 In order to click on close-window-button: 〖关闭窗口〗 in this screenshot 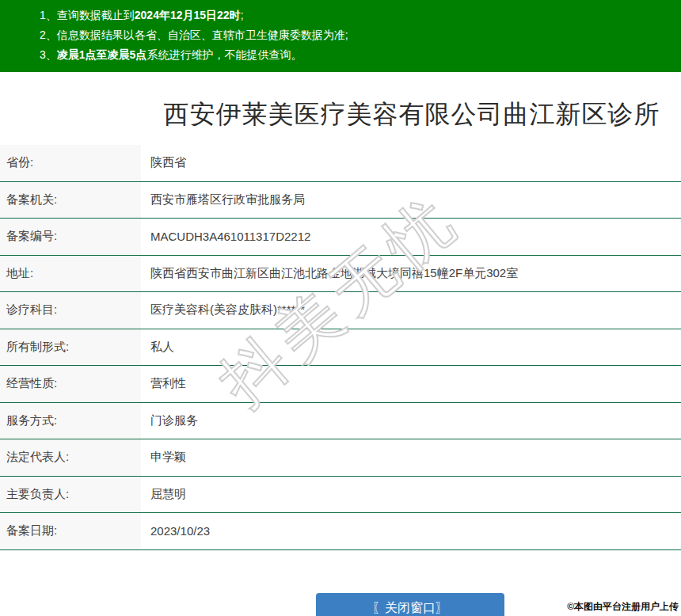, I will do `click(410, 605)`.